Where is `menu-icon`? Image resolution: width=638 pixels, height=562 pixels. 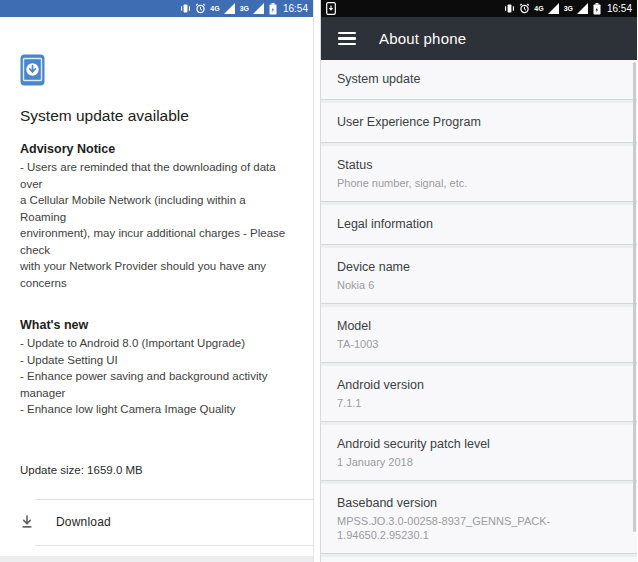
menu-icon is located at coordinates (347, 38).